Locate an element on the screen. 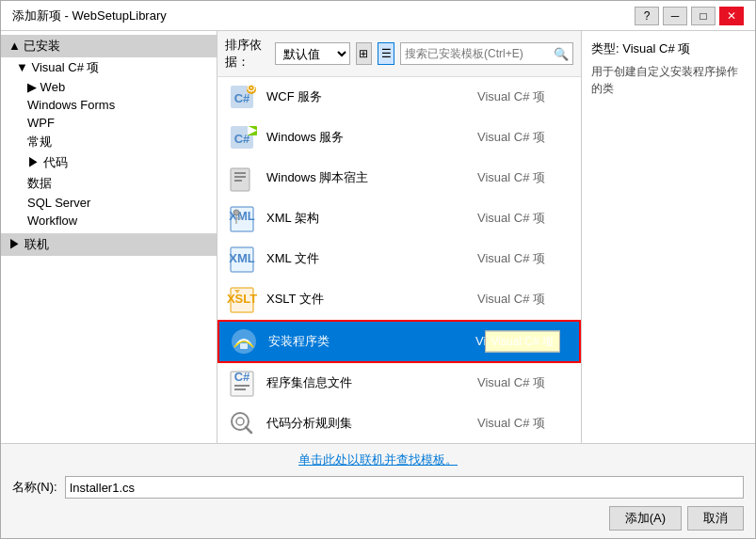  item-name-code-analysis: 代码分析规则集 is located at coordinates (367, 423).